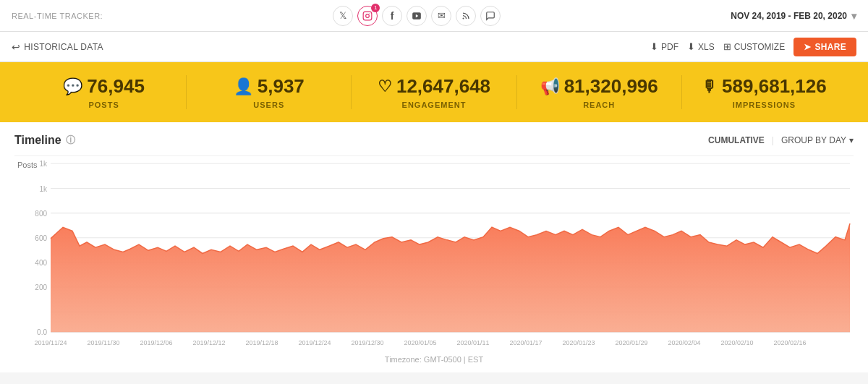 The image size is (868, 384). I want to click on svg-text: 600, so click(41, 239).